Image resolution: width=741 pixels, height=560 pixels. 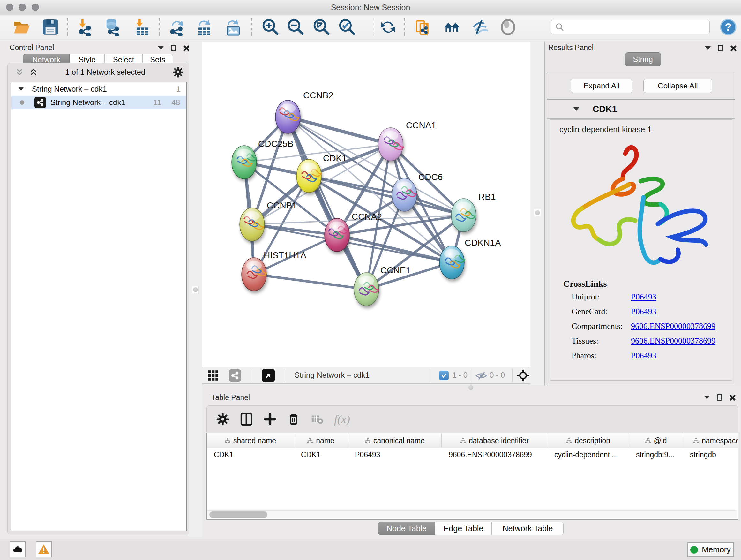 What do you see at coordinates (711, 550) in the screenshot?
I see `memory-button: Memory` at bounding box center [711, 550].